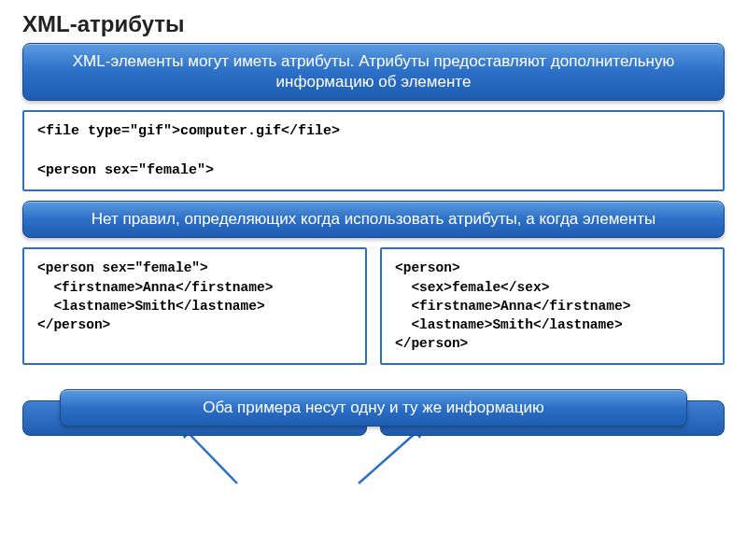 The image size is (747, 560). I want to click on intro-callout: XML-элементы могут иметь атрибуты. Атриб…, so click(374, 72).